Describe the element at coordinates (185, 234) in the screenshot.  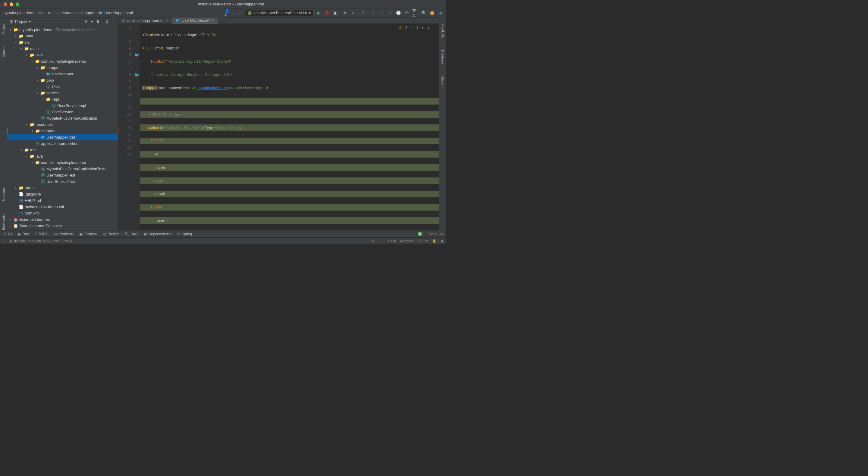
I see `bottom-spring: ✿Spring` at that location.